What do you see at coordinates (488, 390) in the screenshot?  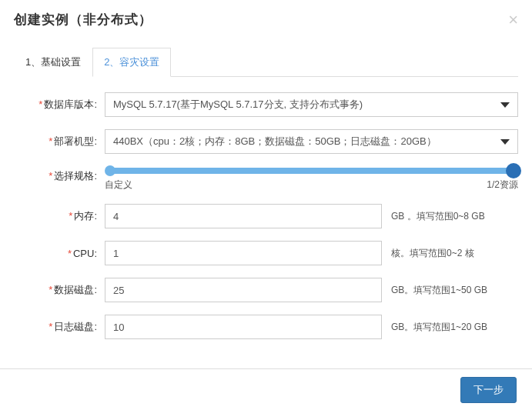 I see `next-button: 下一步` at bounding box center [488, 390].